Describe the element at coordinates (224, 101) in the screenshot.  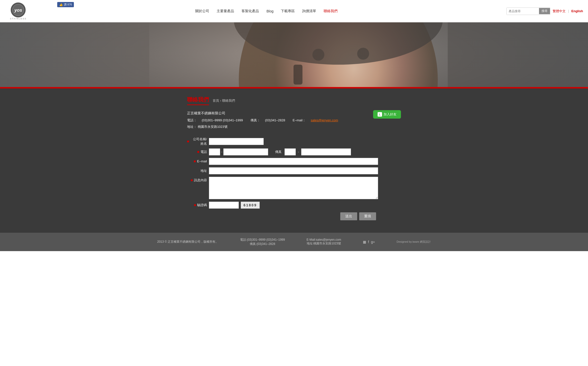
I see `breadcrumb: 首頁 › 聯絡我們` at that location.